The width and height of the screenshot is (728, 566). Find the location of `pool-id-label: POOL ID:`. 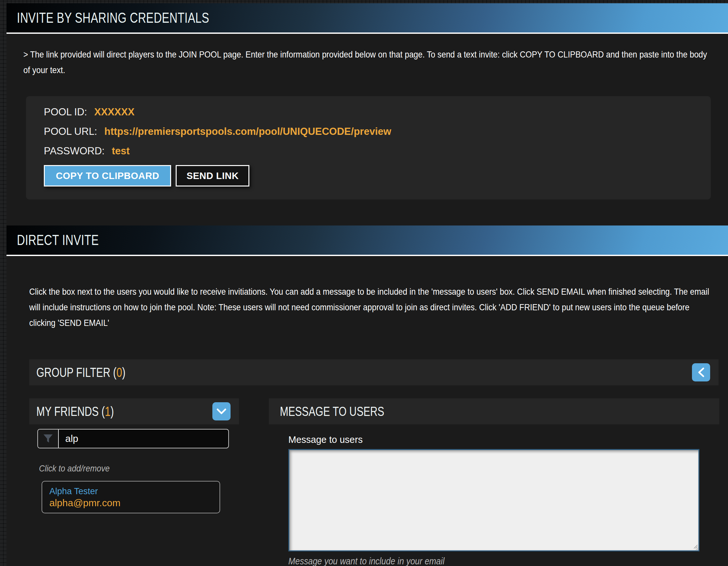

pool-id-label: POOL ID: is located at coordinates (65, 112).